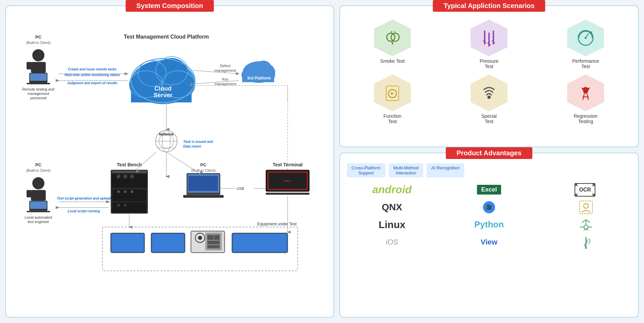  What do you see at coordinates (586, 242) in the screenshot?
I see `logo-wave` at bounding box center [586, 242].